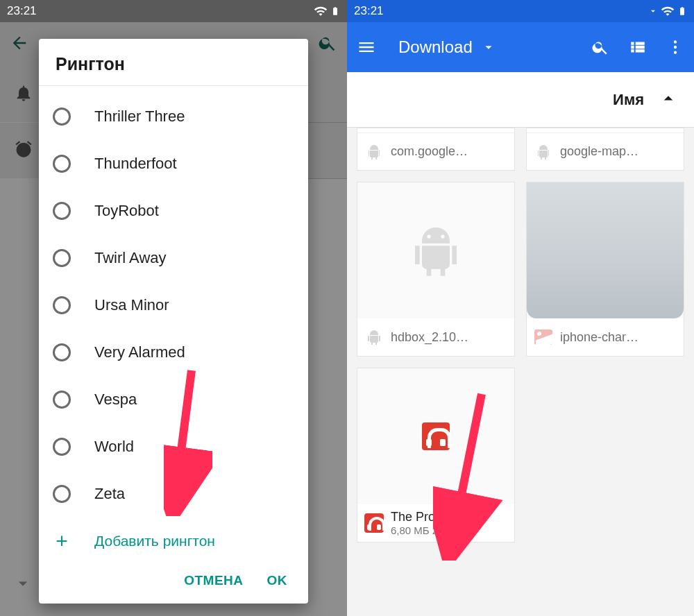 This screenshot has height=616, width=694. What do you see at coordinates (489, 47) in the screenshot?
I see `chevron-down-icon` at bounding box center [489, 47].